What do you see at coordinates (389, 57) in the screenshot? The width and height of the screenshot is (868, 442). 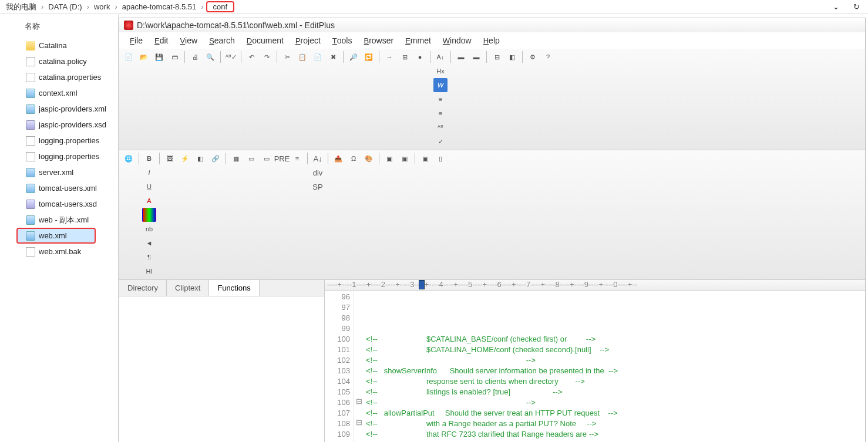 I see `goto-icon: →` at bounding box center [389, 57].